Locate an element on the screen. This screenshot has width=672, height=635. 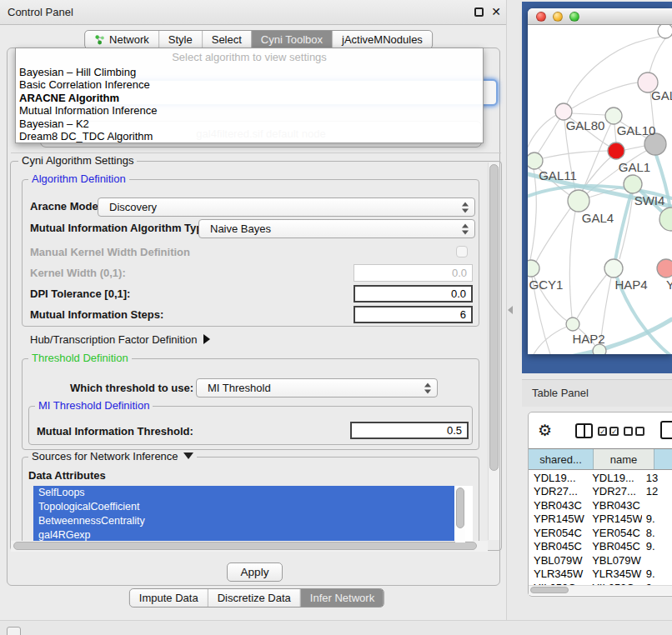
table-cell: YPR145W is located at coordinates (558, 518).